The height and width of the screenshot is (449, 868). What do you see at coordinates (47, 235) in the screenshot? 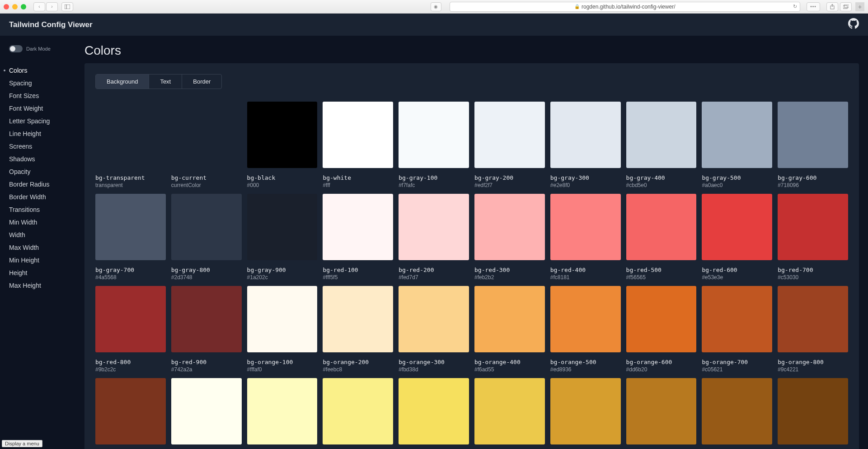
I see `sidebar-item-width: Width` at bounding box center [47, 235].